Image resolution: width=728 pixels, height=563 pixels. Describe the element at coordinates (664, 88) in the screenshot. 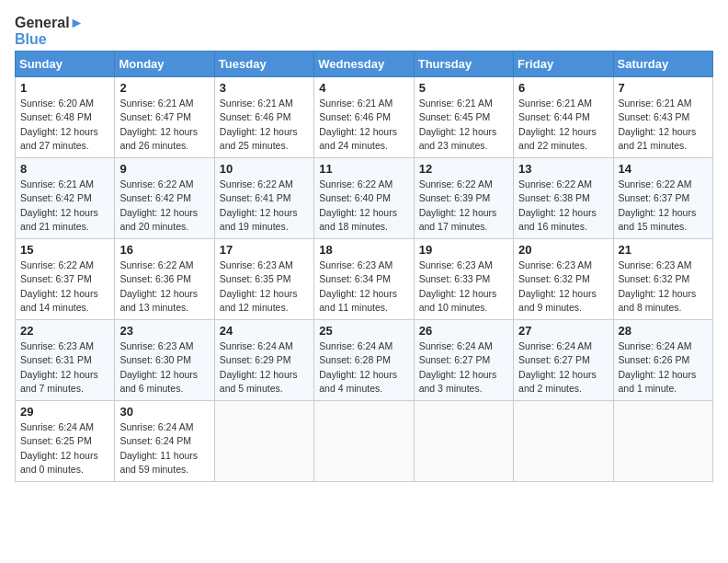

I see `day-number: 7` at that location.